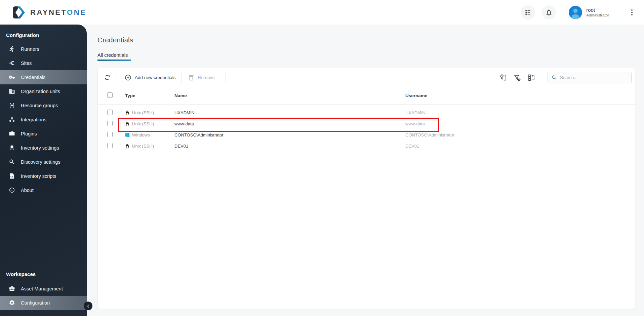  What do you see at coordinates (528, 12) in the screenshot?
I see `task-list-icon` at bounding box center [528, 12].